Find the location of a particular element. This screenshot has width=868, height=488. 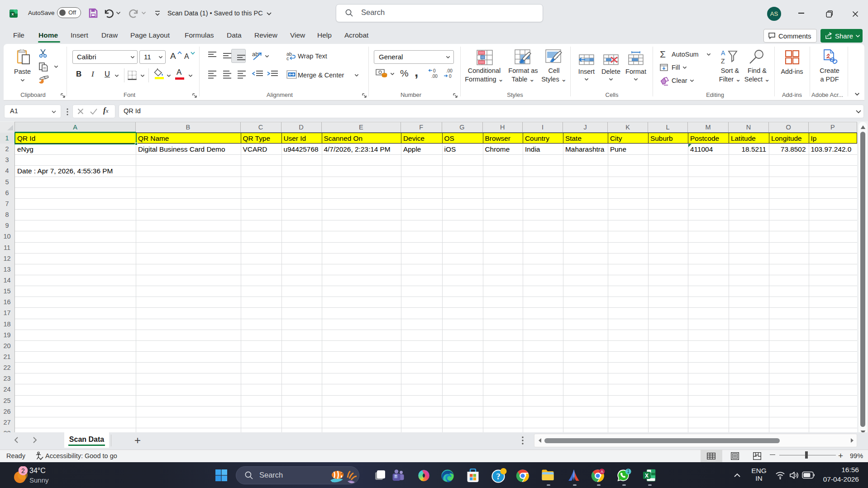

svg-text: c is located at coordinates (288, 58).